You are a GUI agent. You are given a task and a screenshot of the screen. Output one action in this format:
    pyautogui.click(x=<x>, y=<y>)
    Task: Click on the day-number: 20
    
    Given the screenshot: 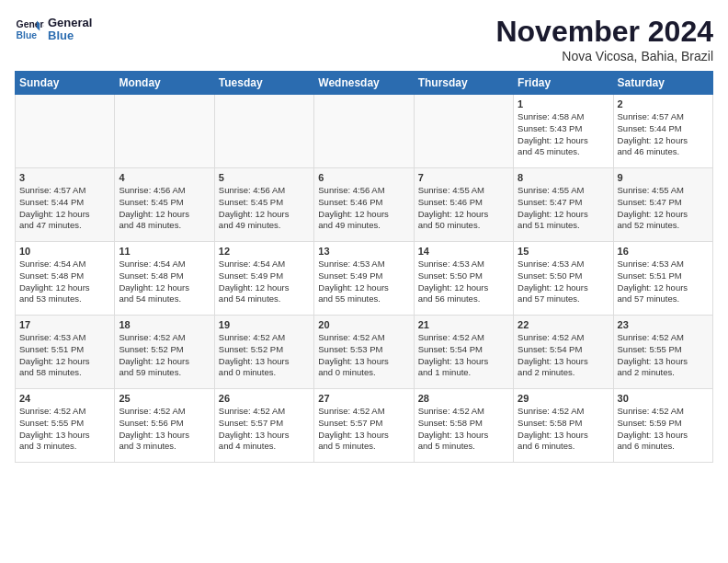 What is the action you would take?
    pyautogui.click(x=364, y=325)
    